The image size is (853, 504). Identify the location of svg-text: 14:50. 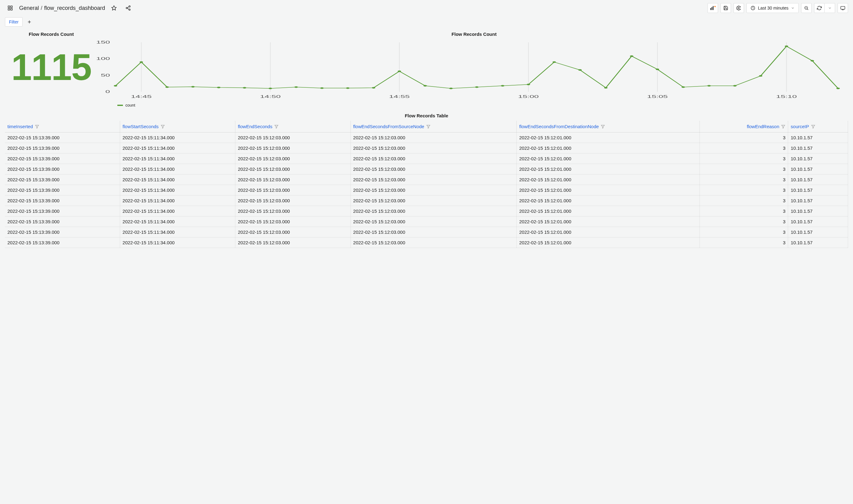
(270, 96).